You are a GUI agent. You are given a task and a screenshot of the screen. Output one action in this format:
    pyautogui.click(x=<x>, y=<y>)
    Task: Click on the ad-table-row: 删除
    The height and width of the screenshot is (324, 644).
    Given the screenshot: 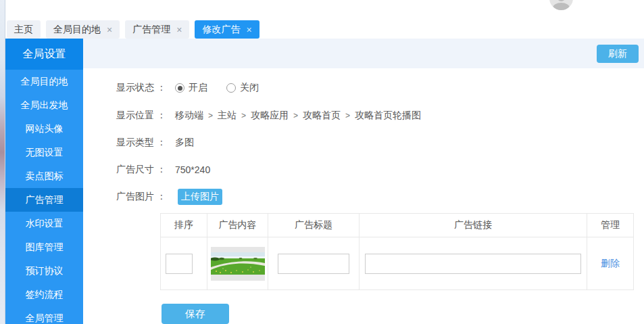 What is the action you would take?
    pyautogui.click(x=397, y=264)
    